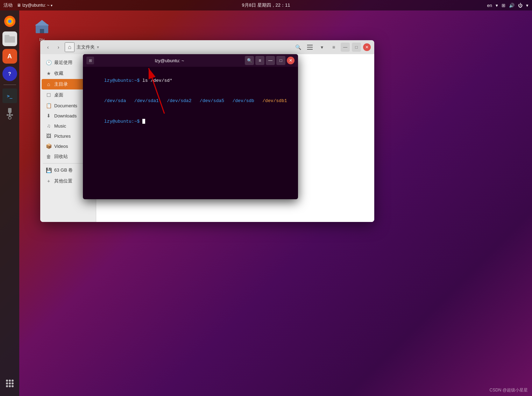 This screenshot has width=532, height=396. I want to click on sidebar-item-volume-label: 63 GB 卷, so click(64, 170).